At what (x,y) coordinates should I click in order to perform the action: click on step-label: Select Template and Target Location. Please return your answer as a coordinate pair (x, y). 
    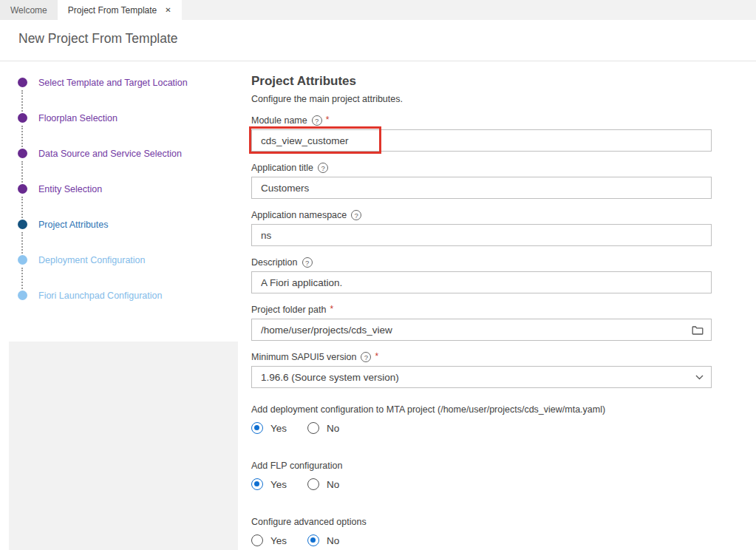
    Looking at the image, I should click on (113, 83).